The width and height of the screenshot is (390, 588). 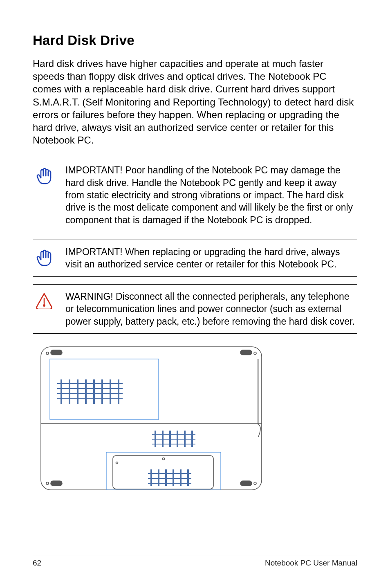 I want to click on footer-label: Notebook PC User Manual, so click(x=311, y=563).